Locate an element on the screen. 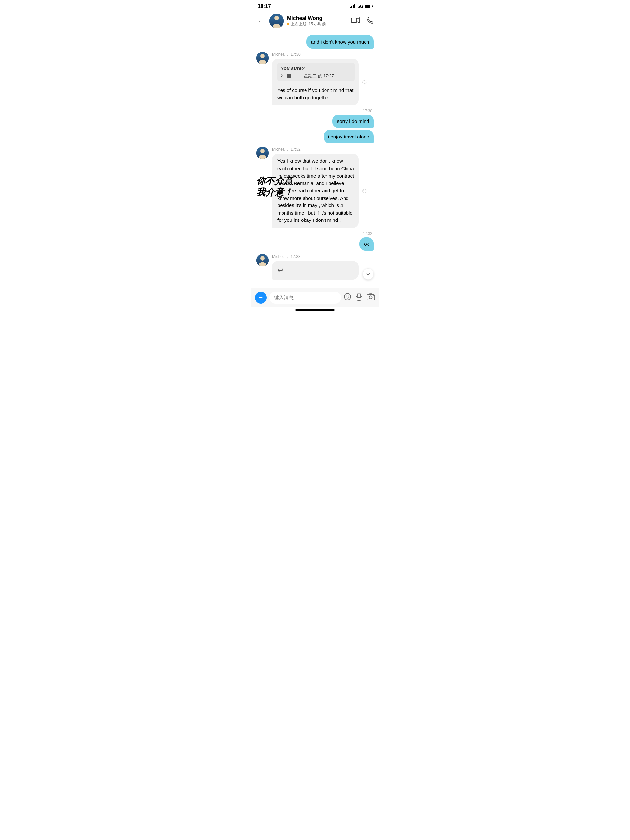 Image resolution: width=630 pixels, height=840 pixels. quote-text: You sure? is located at coordinates (316, 68).